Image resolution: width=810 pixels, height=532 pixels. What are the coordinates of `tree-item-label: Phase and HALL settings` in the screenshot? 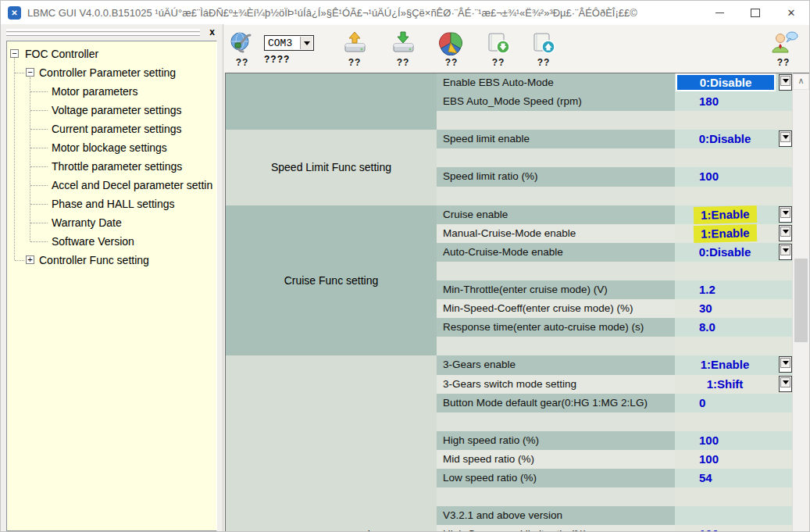 It's located at (112, 204).